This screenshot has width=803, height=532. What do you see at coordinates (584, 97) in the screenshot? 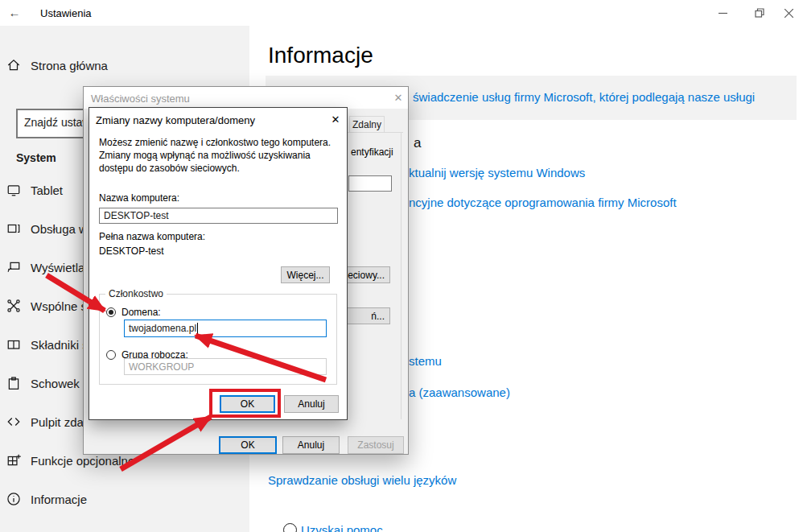
I see `services-agreement-link: świadczenie usług firmy Microsoft, które…` at bounding box center [584, 97].